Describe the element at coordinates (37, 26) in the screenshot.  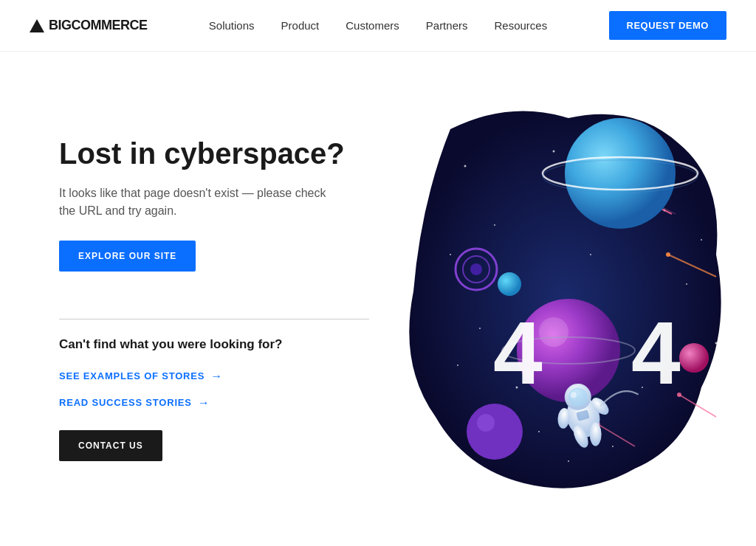
I see `logo-triangle-icon` at that location.